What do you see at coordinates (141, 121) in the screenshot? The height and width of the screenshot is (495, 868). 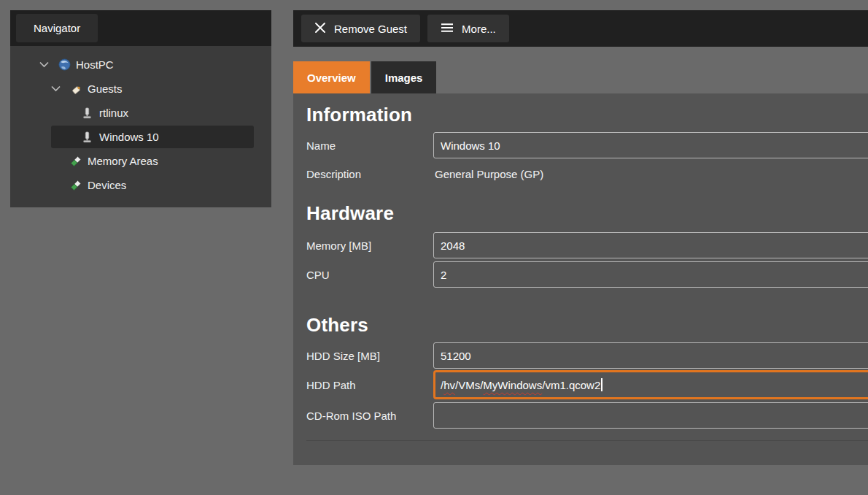 I see `navigator-tree: HostPC Guests` at bounding box center [141, 121].